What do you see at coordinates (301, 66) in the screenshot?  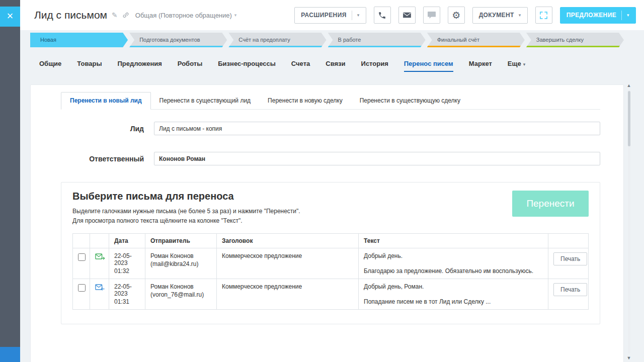 I see `tab-invoices: Счета` at bounding box center [301, 66].